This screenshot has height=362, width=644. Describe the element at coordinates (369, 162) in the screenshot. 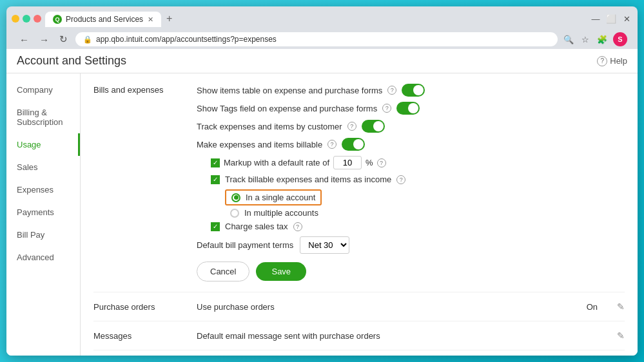

I see `percent-sign: %` at that location.